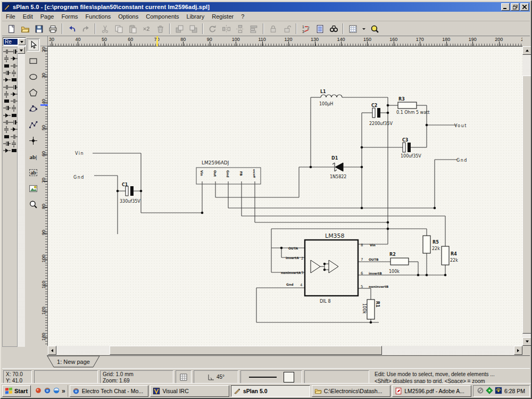 Image resolution: width=532 pixels, height=399 pixels. I want to click on toolbar-renumber-button: 123, so click(306, 29).